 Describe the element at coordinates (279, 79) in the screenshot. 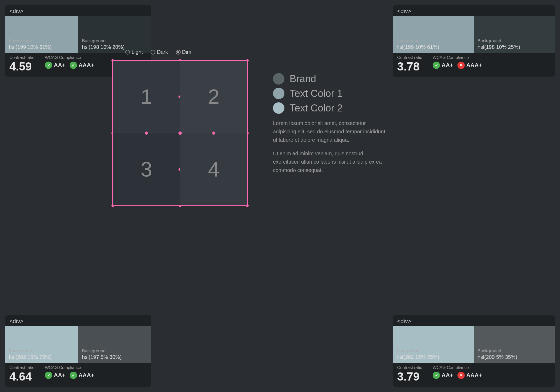

I see `brand-dot` at that location.